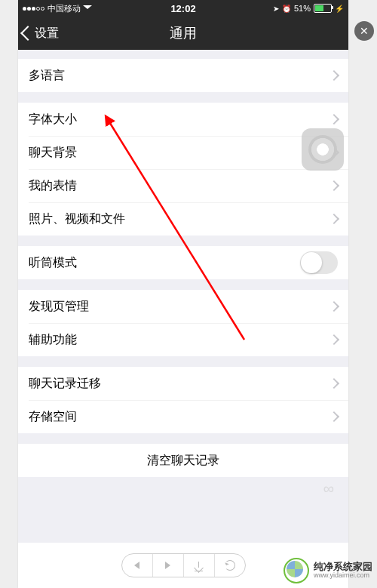  What do you see at coordinates (323, 149) in the screenshot?
I see `assistive-touch-button` at bounding box center [323, 149].